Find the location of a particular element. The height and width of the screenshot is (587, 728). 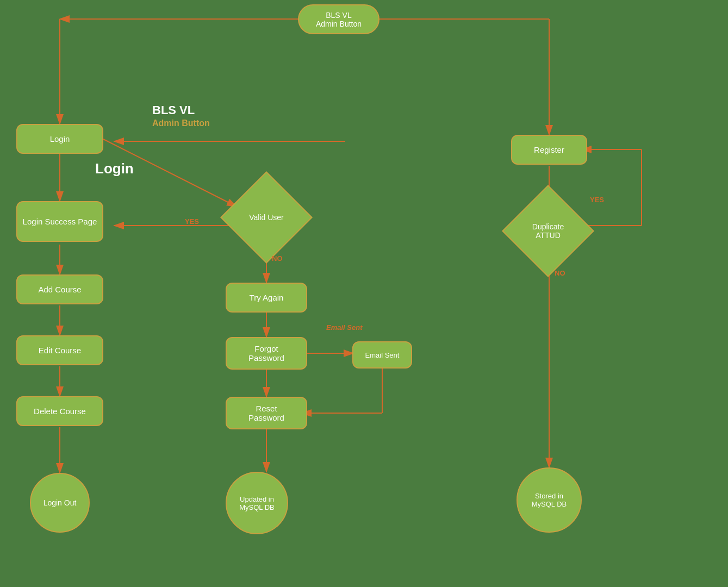

add-course-node: Add Course is located at coordinates (60, 289).